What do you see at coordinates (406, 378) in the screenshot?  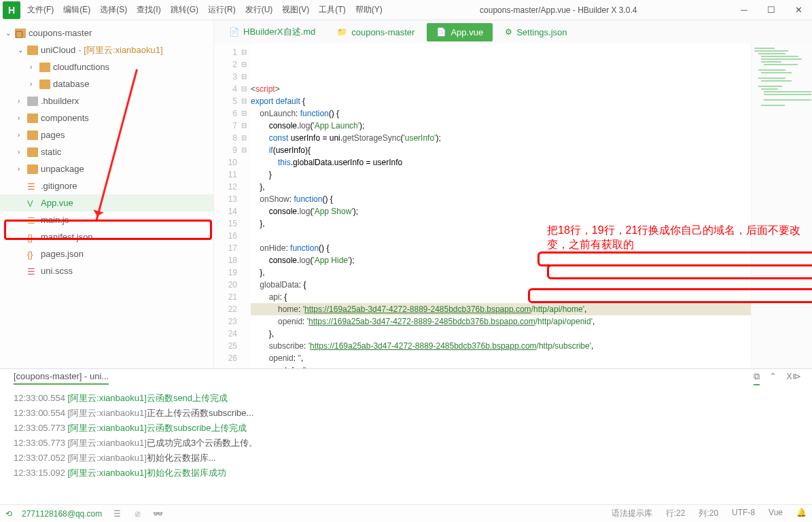 I see `console-tabs: [coupons-master] - uni... ⧉ ⌃ X⧐` at bounding box center [406, 378].